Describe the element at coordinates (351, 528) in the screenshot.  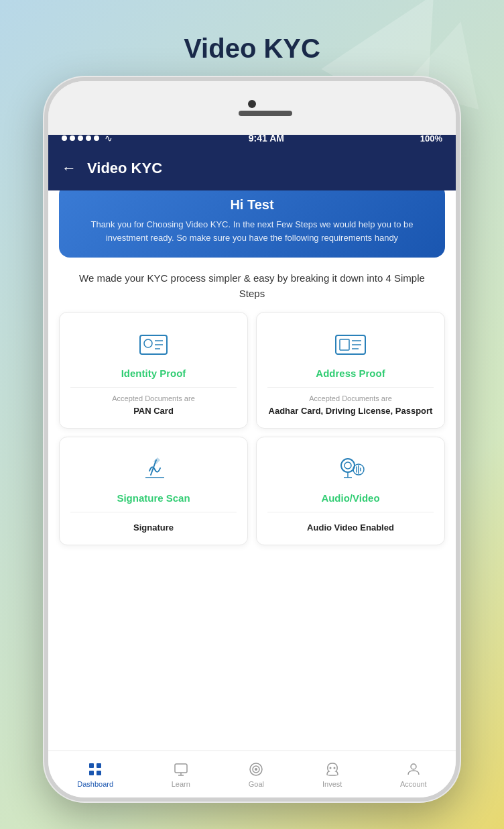
I see `av-documents: Audio Video Enabled` at that location.